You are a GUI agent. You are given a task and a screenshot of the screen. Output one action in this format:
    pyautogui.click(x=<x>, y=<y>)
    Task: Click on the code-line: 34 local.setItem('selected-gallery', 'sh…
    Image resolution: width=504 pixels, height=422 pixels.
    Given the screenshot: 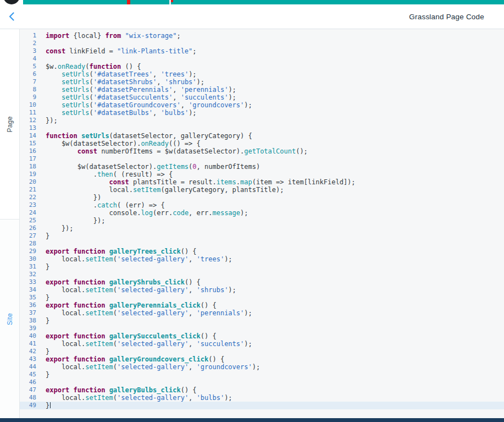 What is the action you would take?
    pyautogui.click(x=262, y=290)
    